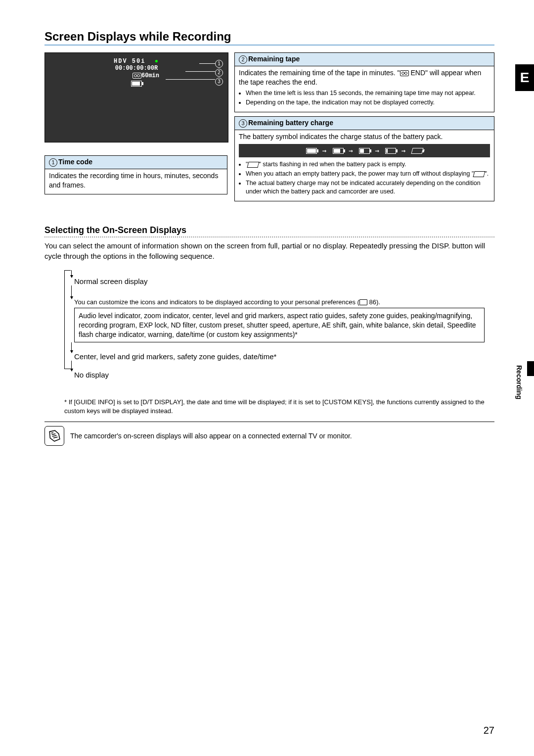  Describe the element at coordinates (489, 730) in the screenshot. I see `page-number: 27` at that location.